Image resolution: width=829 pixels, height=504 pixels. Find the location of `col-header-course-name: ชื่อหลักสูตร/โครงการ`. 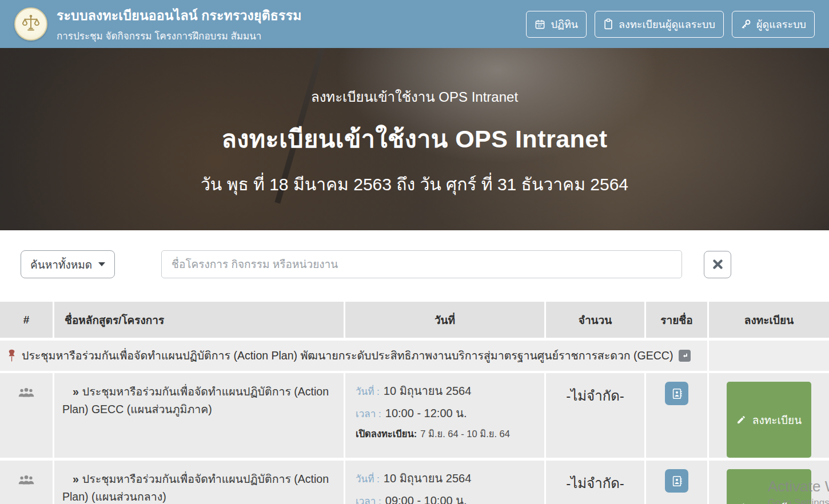

col-header-course-name: ชื่อหลักสูตร/โครงการ is located at coordinates (200, 320).